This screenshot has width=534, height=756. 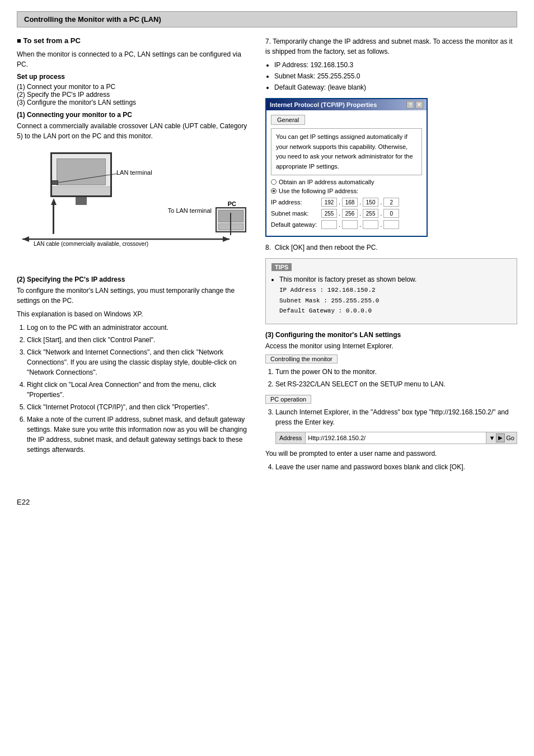 I want to click on step4-prompt: You will be prompted to enter a user nam…, so click(x=391, y=454).